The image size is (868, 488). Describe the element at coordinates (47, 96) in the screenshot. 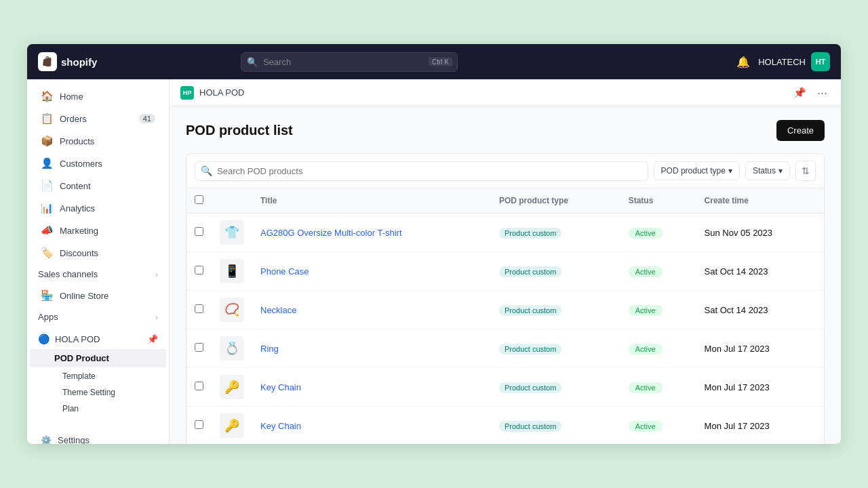

I see `home-icon: 🏠` at that location.